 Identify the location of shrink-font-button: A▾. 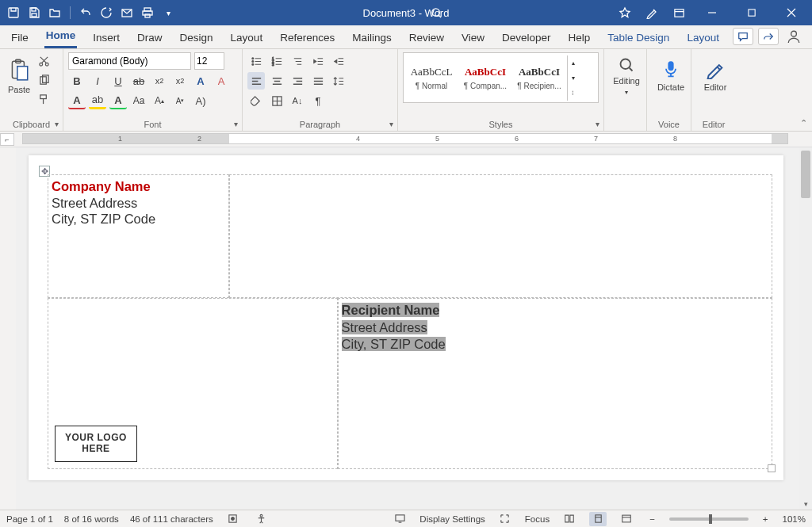
(180, 101).